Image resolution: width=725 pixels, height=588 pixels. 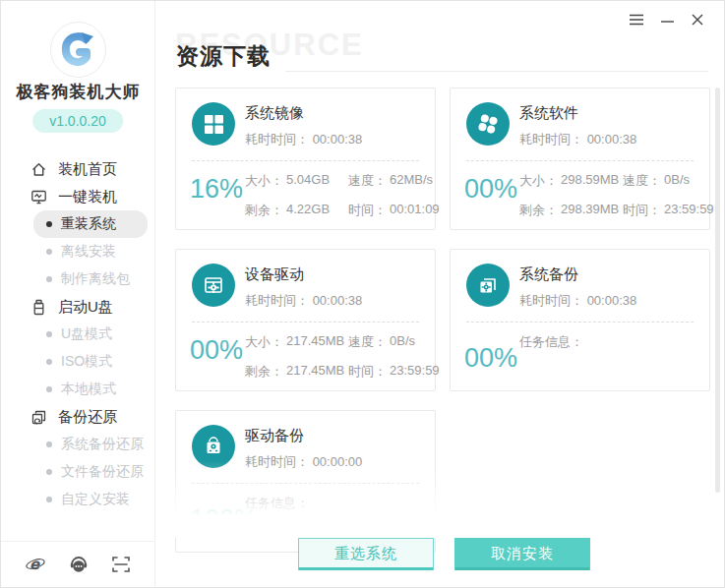 I want to click on sidebar-item-custom-install: 自定义安装, so click(x=91, y=500).